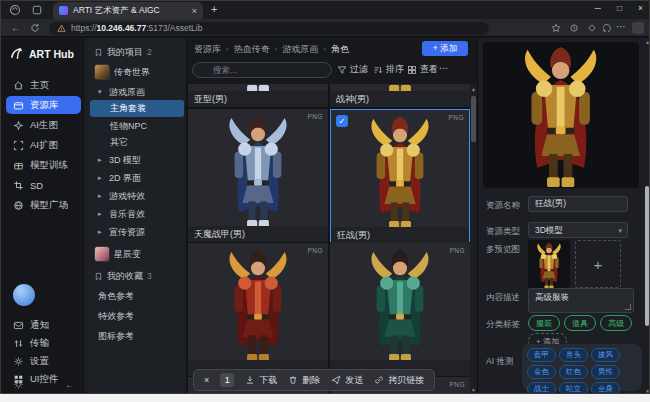 The image size is (650, 402). Describe the element at coordinates (638, 28) in the screenshot. I see `profile-avatar` at that location.